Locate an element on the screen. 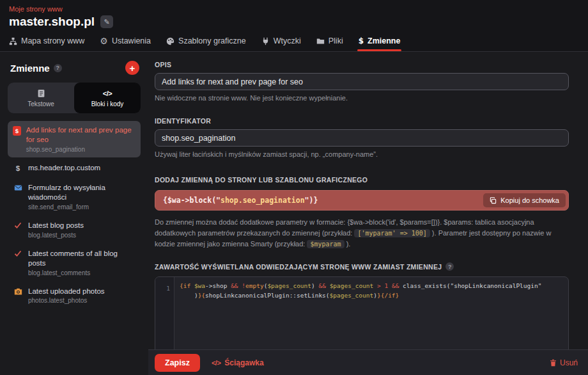  params-hint: Do zmiennej można dodać dodatkowe parame… is located at coordinates (362, 233).